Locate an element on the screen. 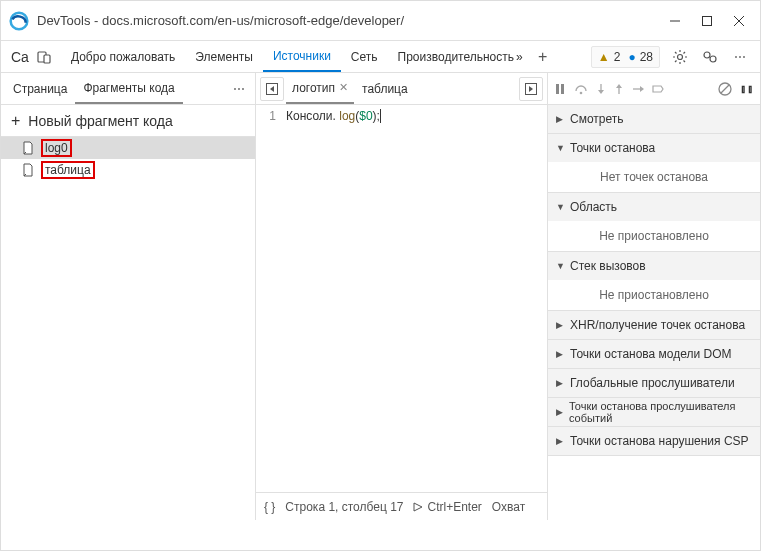 This screenshot has width=761, height=551. tab-sources: Источники is located at coordinates (302, 56).